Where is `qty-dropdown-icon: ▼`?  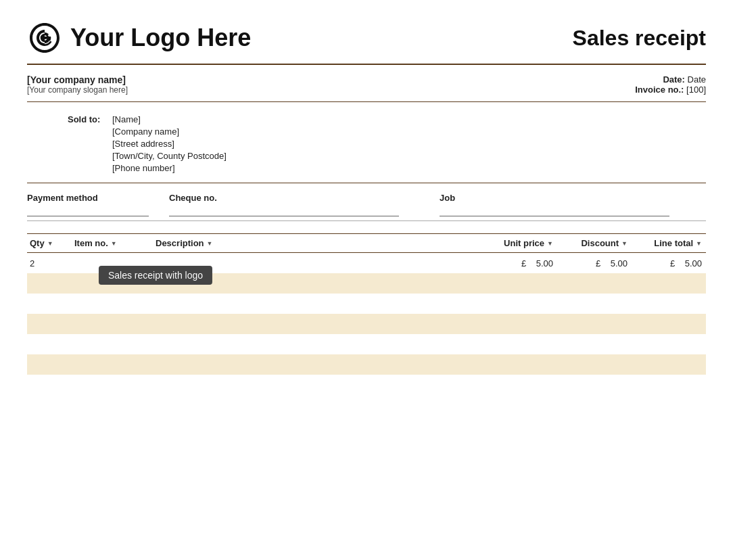
qty-dropdown-icon: ▼ is located at coordinates (50, 243).